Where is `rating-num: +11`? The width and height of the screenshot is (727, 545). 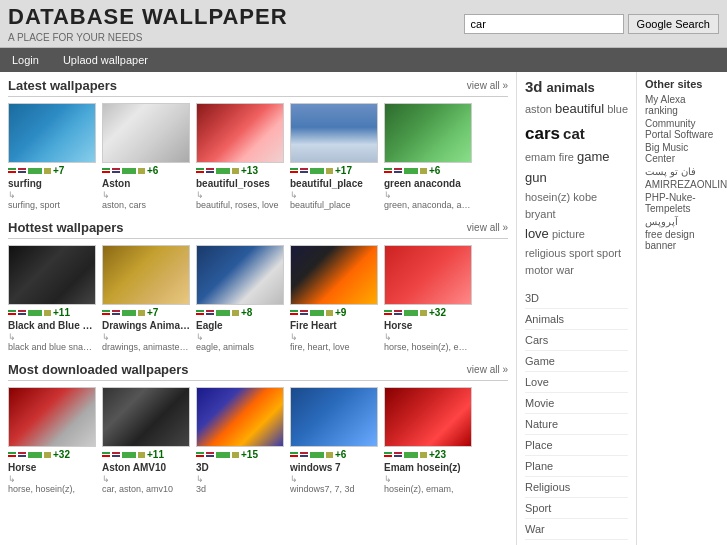
rating-num: +11 is located at coordinates (156, 454).